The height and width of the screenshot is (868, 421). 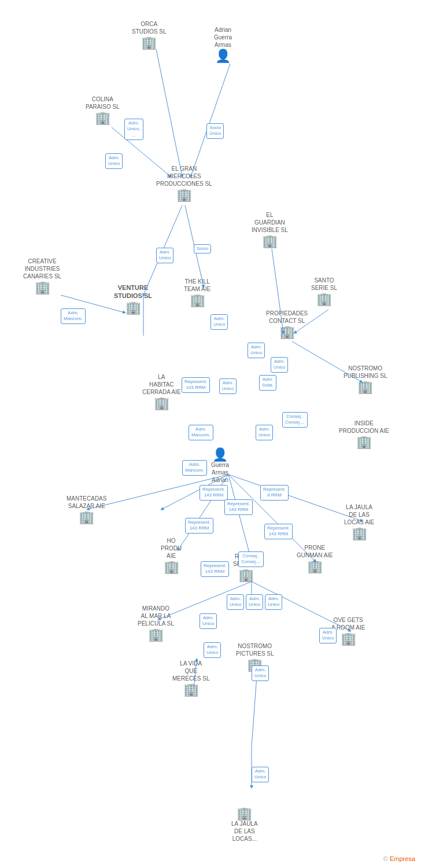 What do you see at coordinates (42, 269) in the screenshot?
I see `creative-industries-label: CREATIVE INDUSTRIES CANARIES SL` at bounding box center [42, 269].